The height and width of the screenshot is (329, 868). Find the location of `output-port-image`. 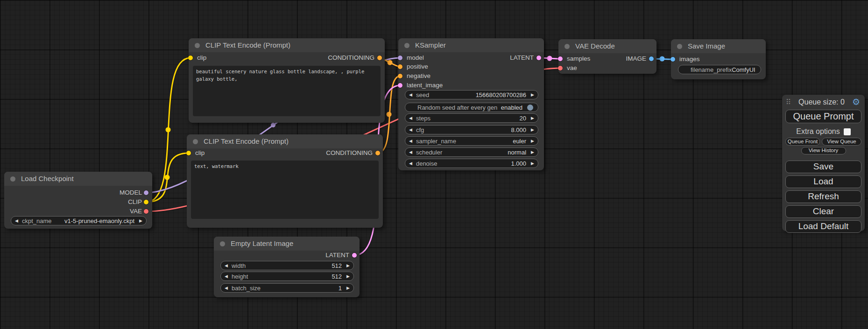

output-port-image is located at coordinates (651, 59).